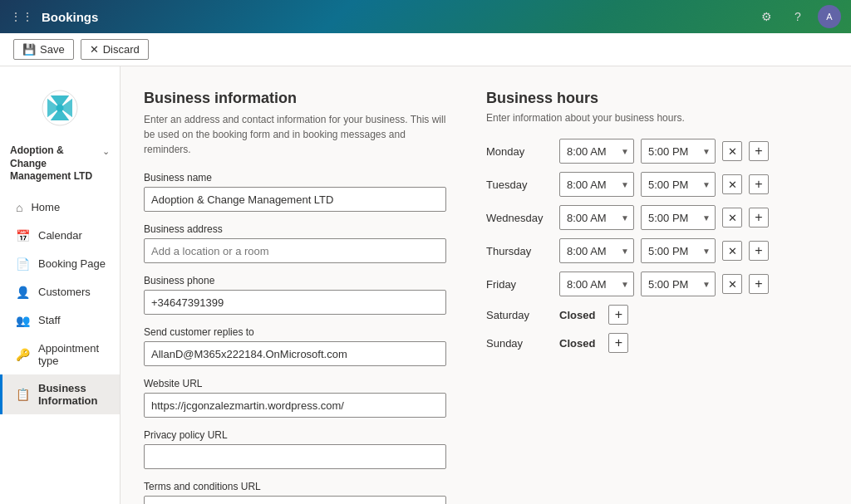  What do you see at coordinates (50, 321) in the screenshot?
I see `sidebar-item-label: Staff` at bounding box center [50, 321].